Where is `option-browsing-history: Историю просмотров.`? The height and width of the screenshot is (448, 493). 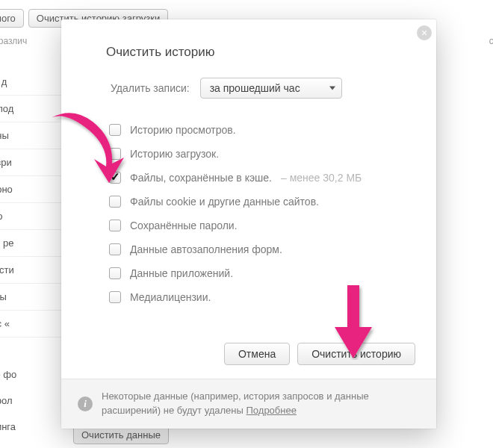
option-browsing-history: Историю просмотров. is located at coordinates (261, 130).